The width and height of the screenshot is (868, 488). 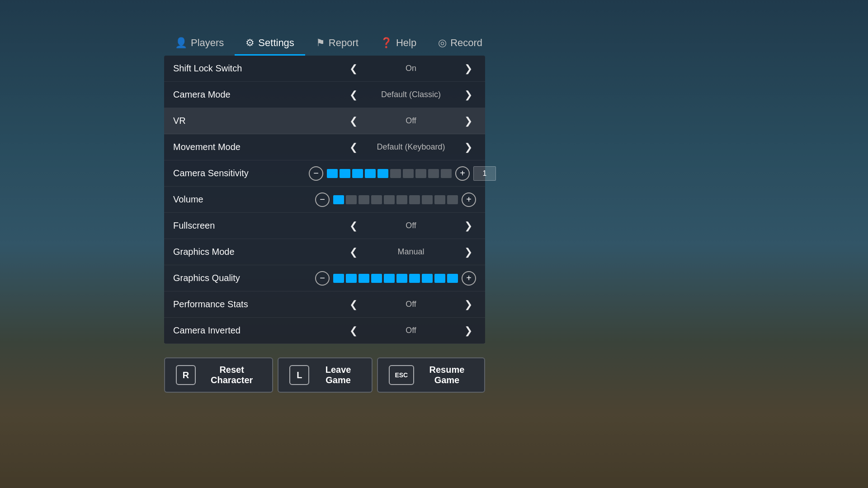 I want to click on sensitivity-bars, so click(x=389, y=174).